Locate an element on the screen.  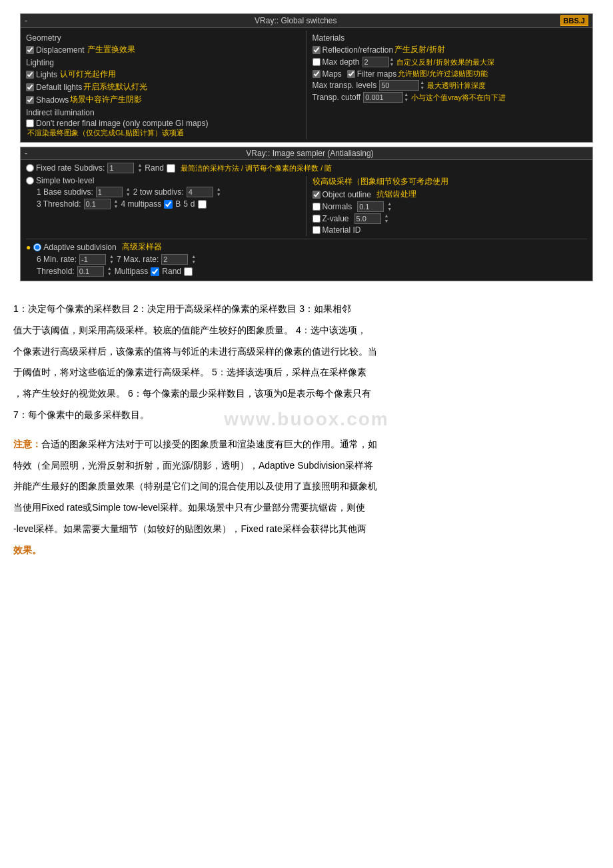
material-id-row: Material ID is located at coordinates (450, 230).